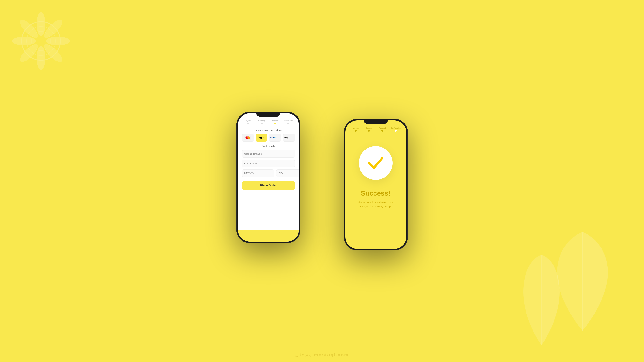 The image size is (644, 362). I want to click on s-step-confirmation: Confirmation, so click(396, 129).